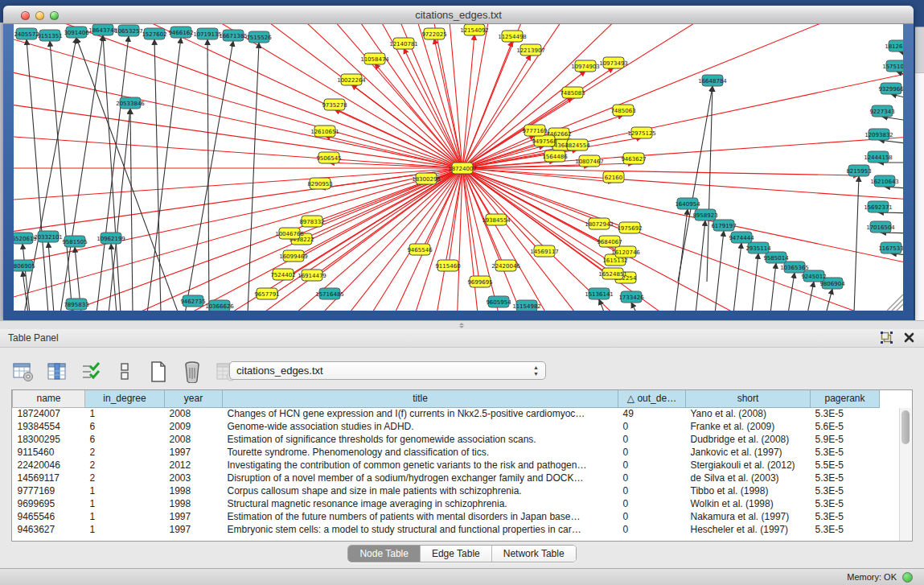 Image resolution: width=924 pixels, height=585 pixels. Describe the element at coordinates (544, 141) in the screenshot. I see `selected-node-9497568: 9497568` at that location.